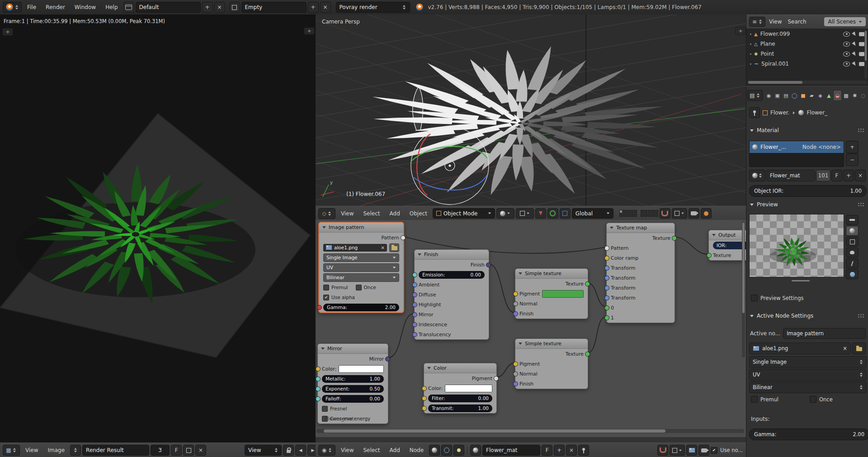 This screenshot has width=868, height=457. What do you see at coordinates (803, 95) in the screenshot?
I see `tab-object: ■` at bounding box center [803, 95].